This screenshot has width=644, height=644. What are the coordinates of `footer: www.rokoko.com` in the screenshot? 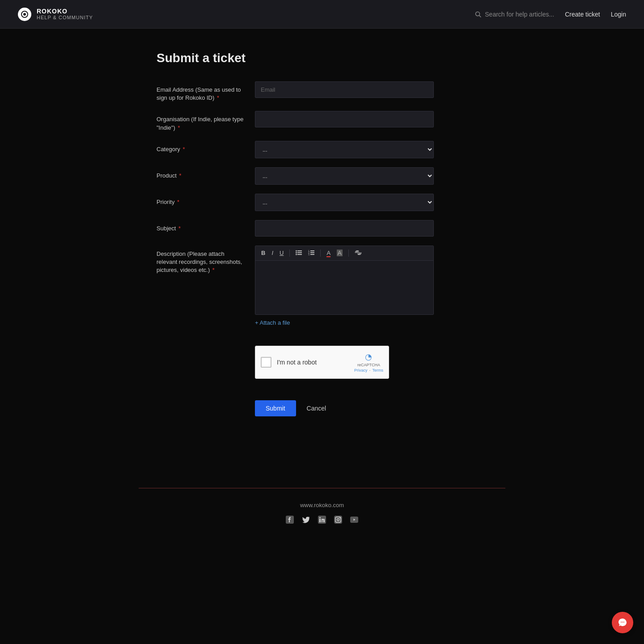 It's located at (322, 513).